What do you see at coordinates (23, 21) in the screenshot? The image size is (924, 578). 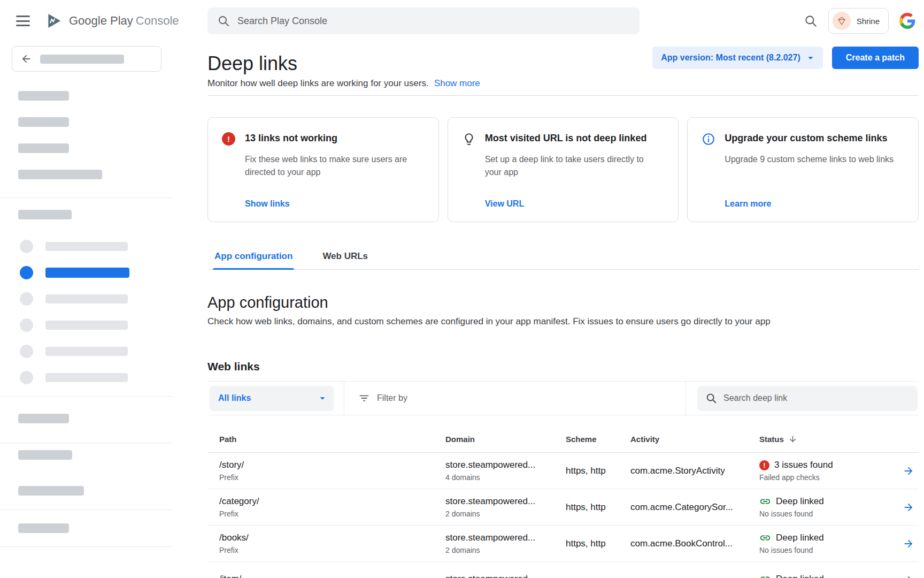 I see `hamburger-menu-button` at bounding box center [23, 21].